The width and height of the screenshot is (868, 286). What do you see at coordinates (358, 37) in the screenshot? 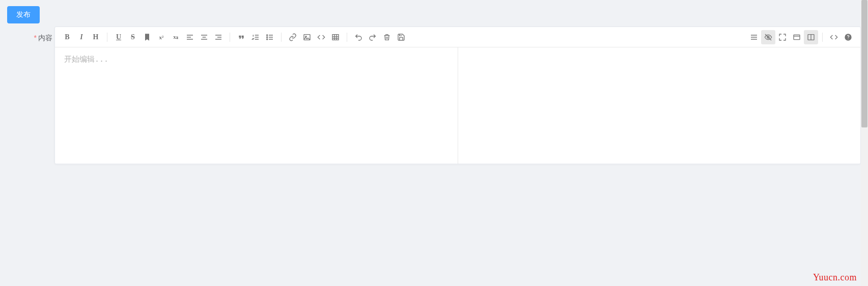
I see `undo-icon` at bounding box center [358, 37].